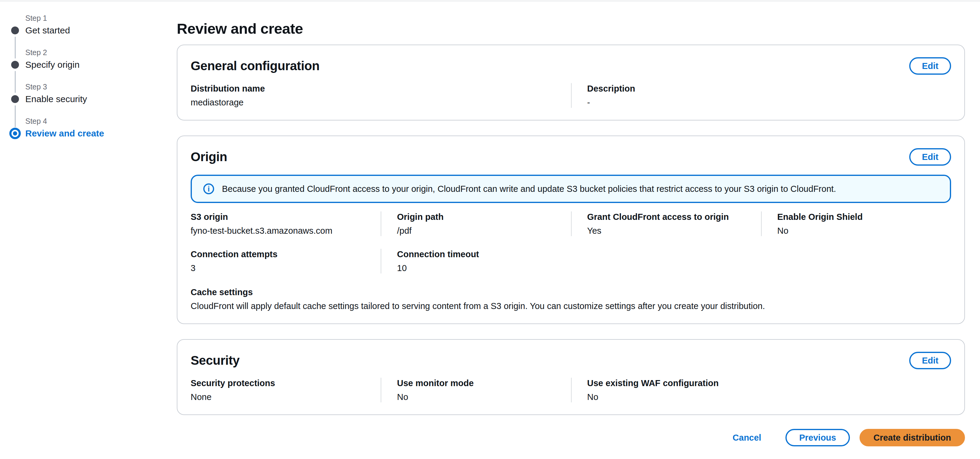 Image resolution: width=980 pixels, height=459 pixels. Describe the element at coordinates (86, 133) in the screenshot. I see `step-item-review-and-create: Step 4 Review and create` at that location.